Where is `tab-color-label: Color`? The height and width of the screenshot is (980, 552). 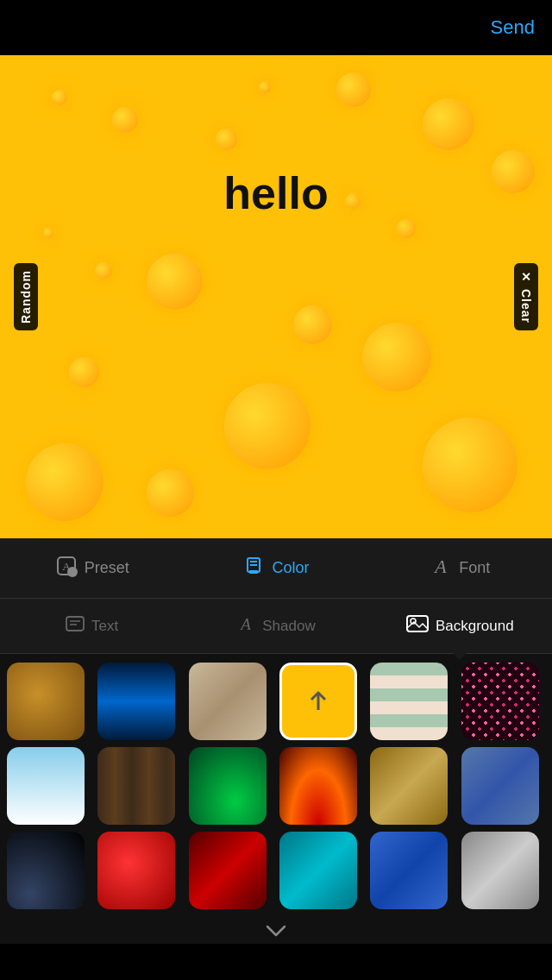
tab-color-label: Color is located at coordinates (290, 568).